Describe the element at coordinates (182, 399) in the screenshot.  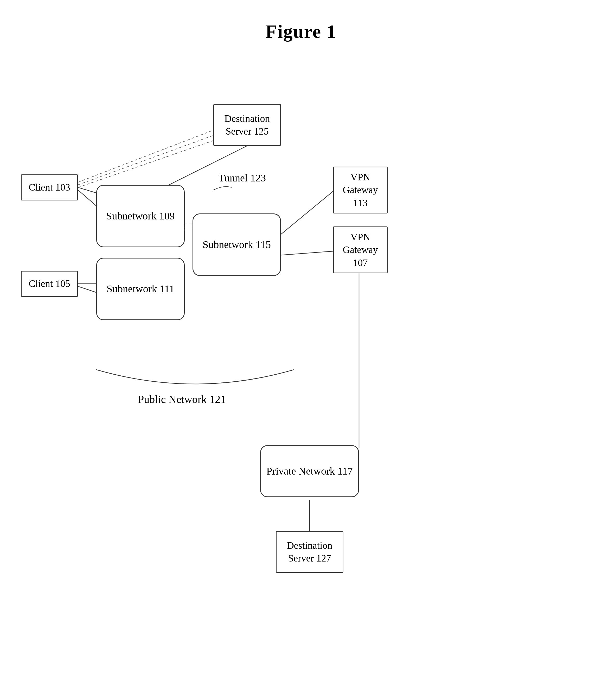
I see `public-network-label: Public Network 121` at that location.